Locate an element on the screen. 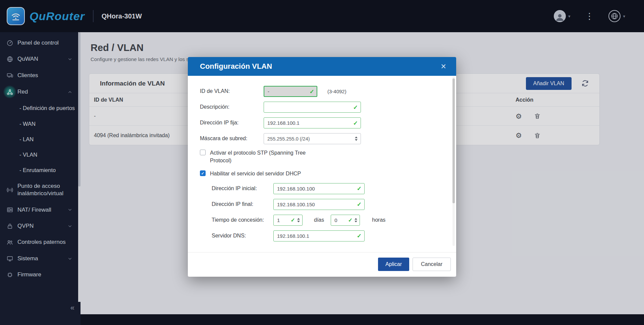 This screenshot has height=325, width=644. subnet-mask-value: 255.255.255.0 (/24) is located at coordinates (288, 139).